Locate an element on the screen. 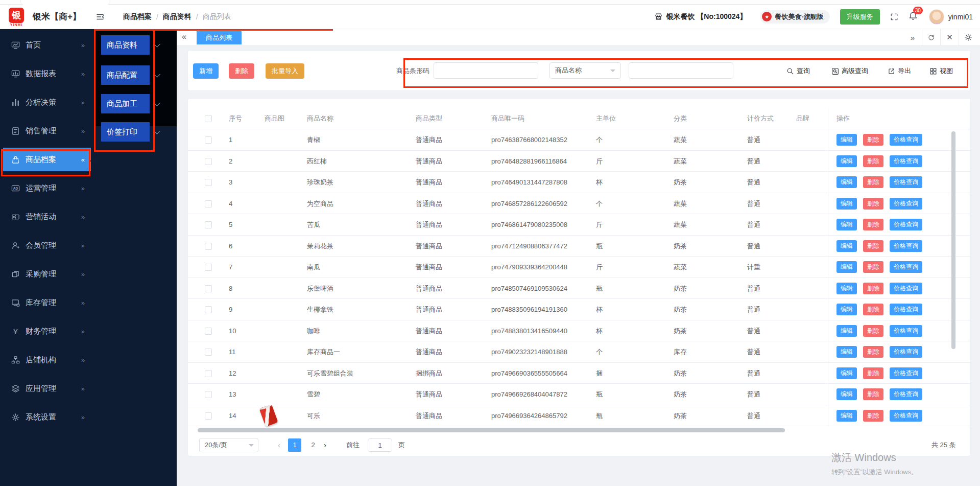  next-page-icon: › is located at coordinates (325, 445).